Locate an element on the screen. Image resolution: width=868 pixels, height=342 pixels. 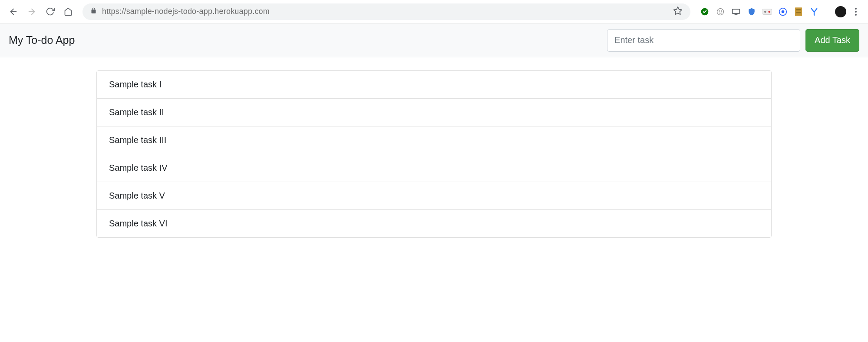
task-input is located at coordinates (703, 40).